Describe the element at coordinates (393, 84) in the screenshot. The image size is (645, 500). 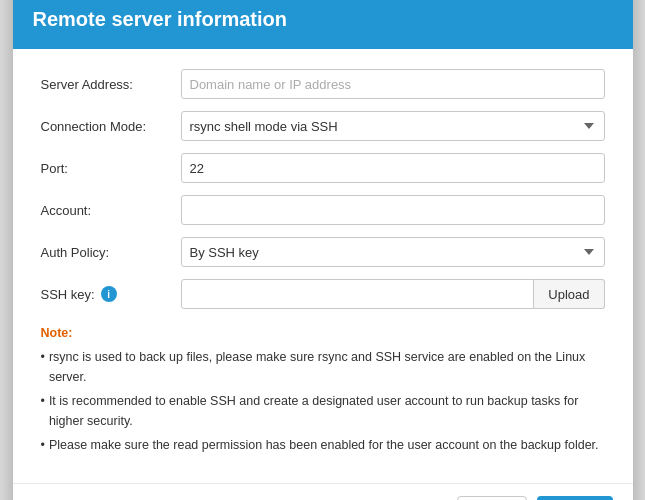
I see `server-address-input` at that location.